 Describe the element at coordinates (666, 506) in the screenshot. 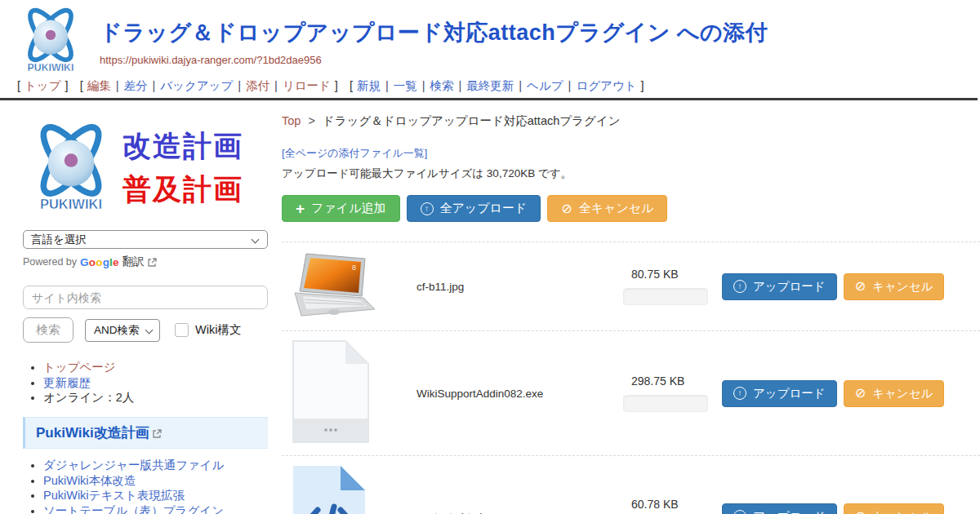

I see `file-size-cell: 60.78 KB` at that location.